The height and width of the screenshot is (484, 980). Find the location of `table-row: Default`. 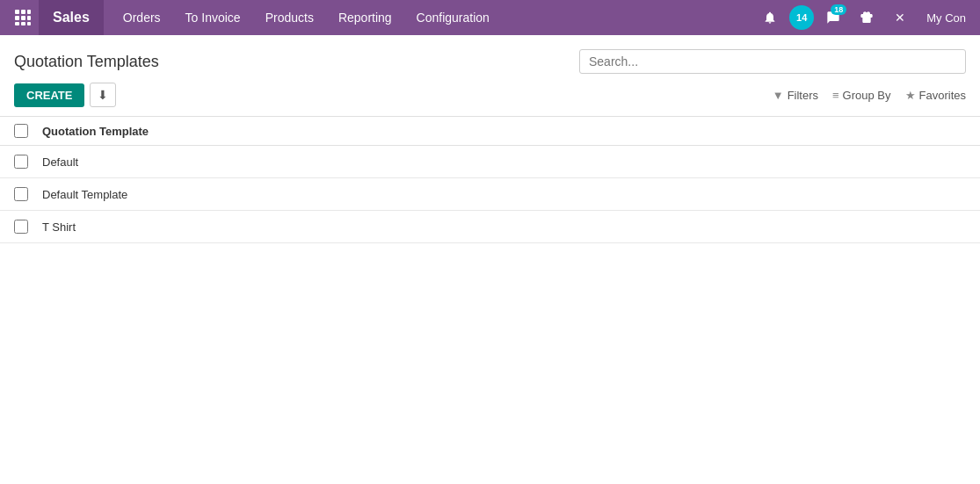

table-row: Default is located at coordinates (490, 162).